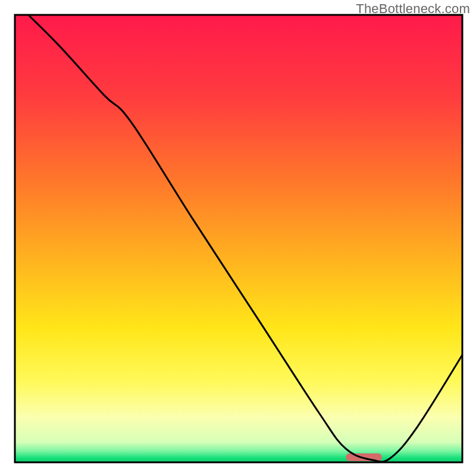  Describe the element at coordinates (413, 9) in the screenshot. I see `watermark-text: TheBottleneck.com` at that location.